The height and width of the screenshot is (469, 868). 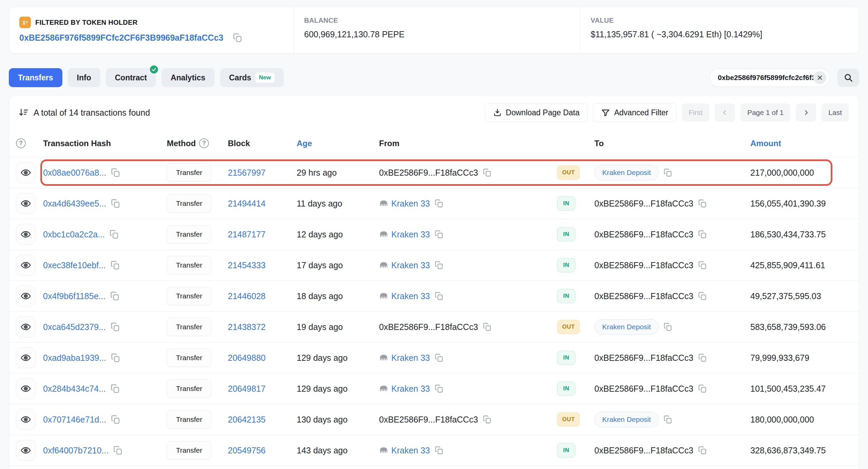 What do you see at coordinates (75, 420) in the screenshot?
I see `tx-hash-link: 0x707146e71d...` at bounding box center [75, 420].